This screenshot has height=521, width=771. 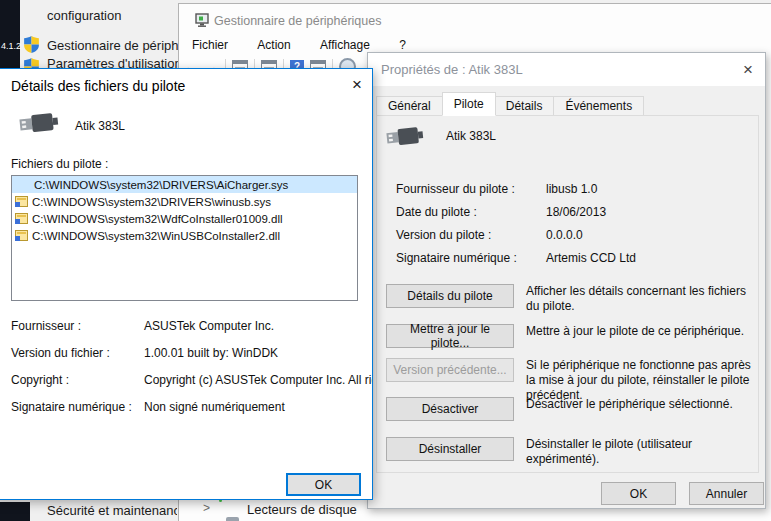 I want to click on action-description: Mettre à jour le pilote de ce périphériq…, so click(x=643, y=332).